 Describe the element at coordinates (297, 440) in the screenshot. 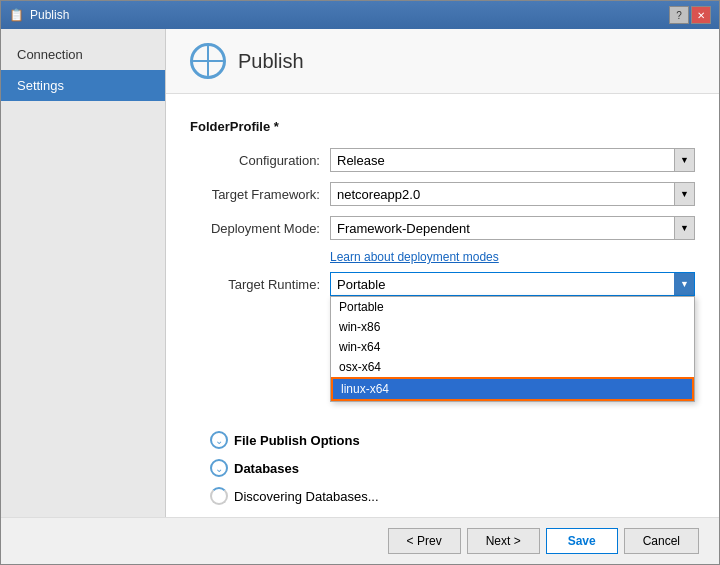

I see `file-publish-label: File Publish Options` at that location.